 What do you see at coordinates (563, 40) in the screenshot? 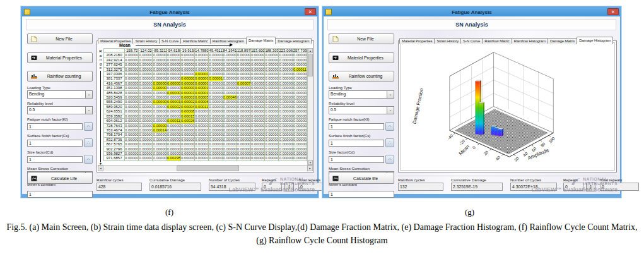
I see `tab-damage-matrix: Damage Matrix` at bounding box center [563, 40].